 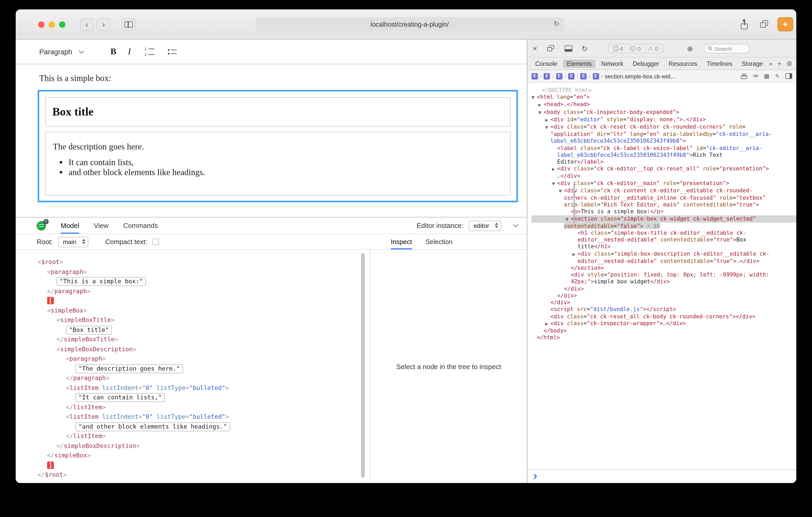 I want to click on brush-icon: ✎, so click(x=778, y=76).